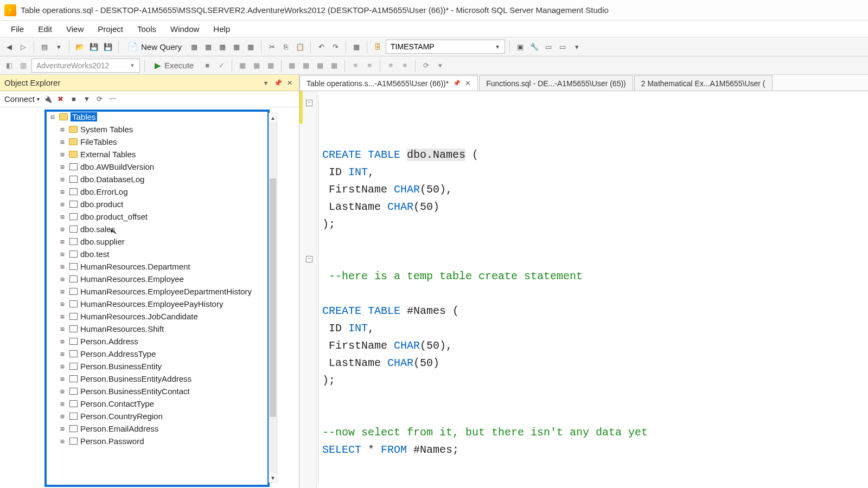 This screenshot has height=488, width=868. What do you see at coordinates (335, 47) in the screenshot?
I see `redo-icon: ↷` at bounding box center [335, 47].